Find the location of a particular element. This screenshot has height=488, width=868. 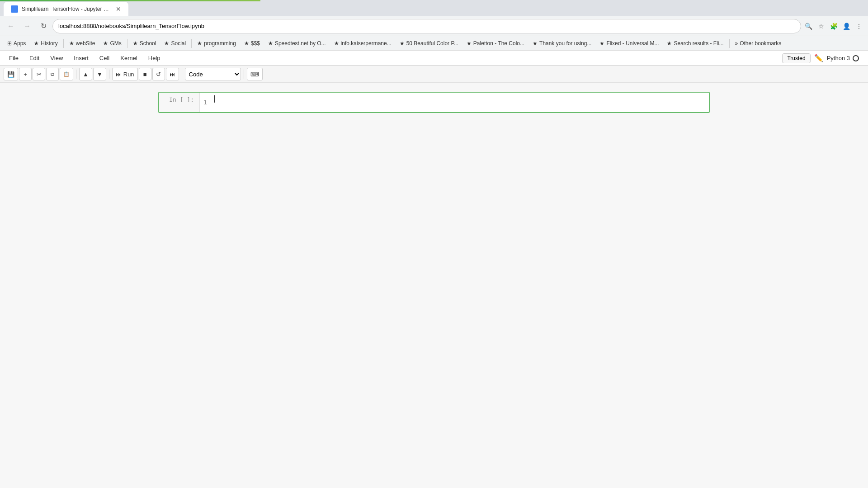

bookmark-paletton-label: Paletton - The Colo... is located at coordinates (499, 43).